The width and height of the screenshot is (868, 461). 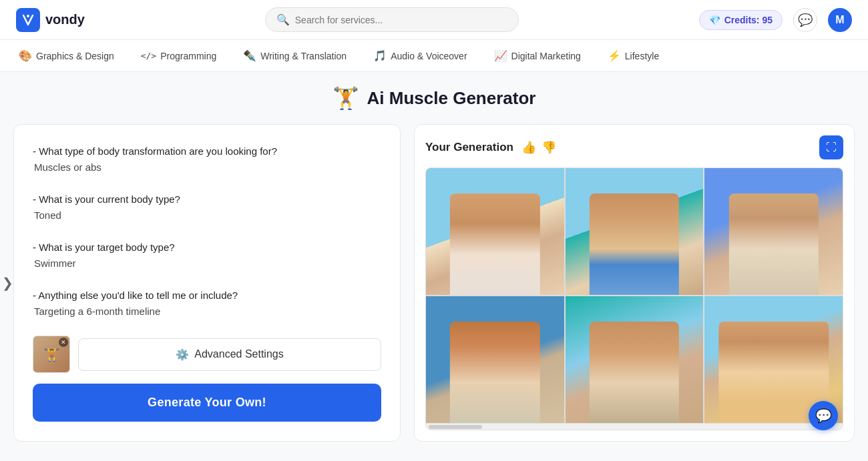 I want to click on programming-icon: </>, so click(x=148, y=56).